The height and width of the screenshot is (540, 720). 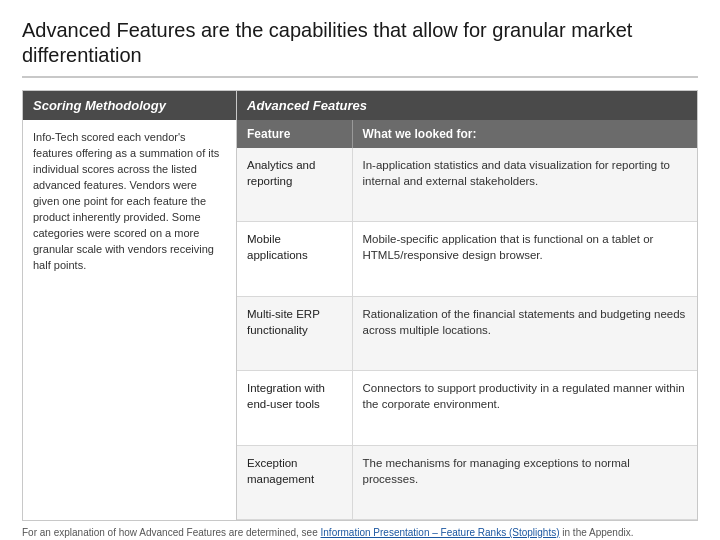 What do you see at coordinates (172, 532) in the screenshot?
I see `footer-note-prefix: For an explanation of how Advanced Featu…` at bounding box center [172, 532].